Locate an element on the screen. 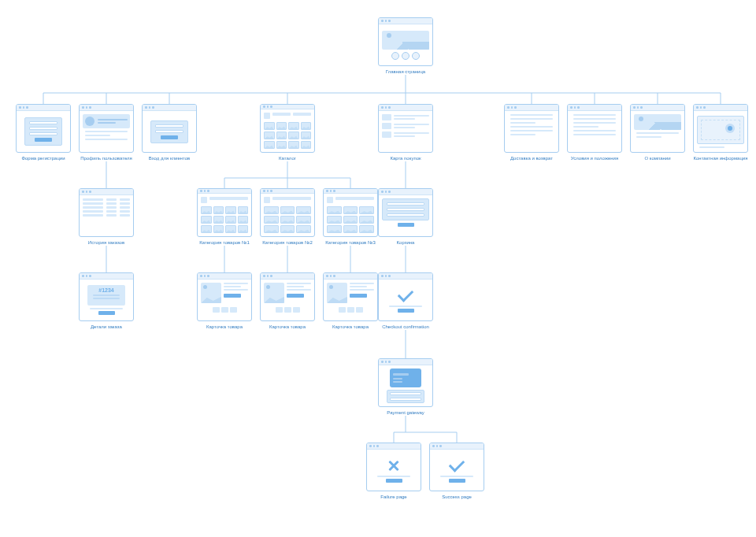  label-login: Вход для клиентов is located at coordinates (169, 159).